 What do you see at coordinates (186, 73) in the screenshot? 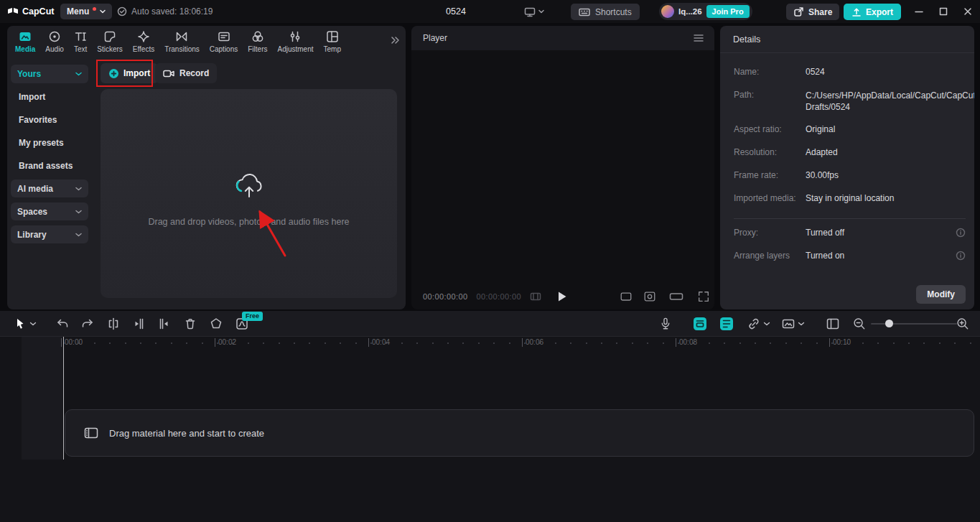
I see `record-button: Record` at bounding box center [186, 73].